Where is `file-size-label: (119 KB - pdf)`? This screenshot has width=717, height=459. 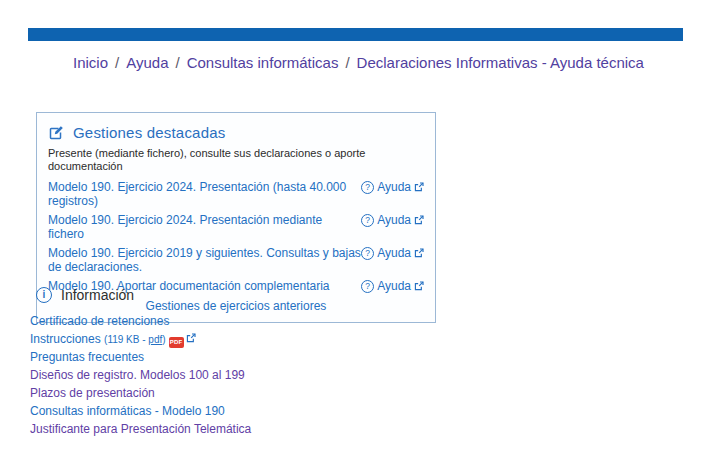 file-size-label: (119 KB - pdf) is located at coordinates (135, 340).